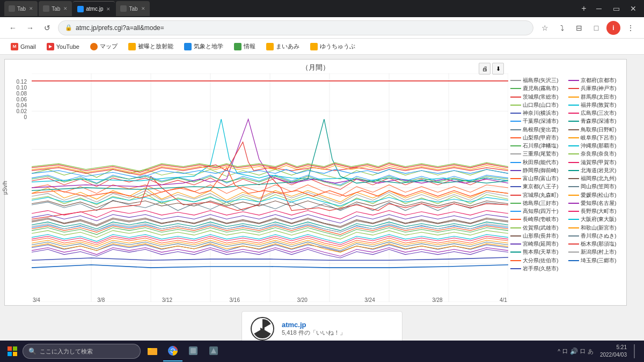  What do you see at coordinates (538, 187) in the screenshot?
I see `legend-item: 東京都(八王子)` at bounding box center [538, 187].